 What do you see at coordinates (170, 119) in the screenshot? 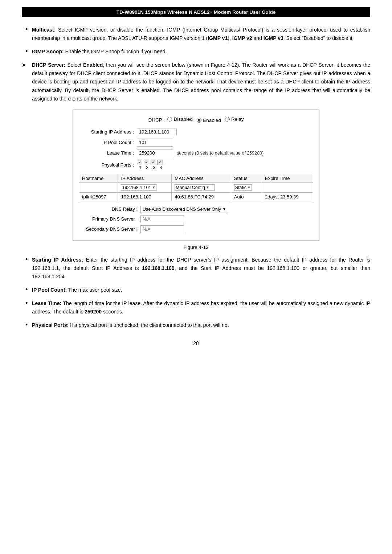
I see `radio-disabled-circle` at bounding box center [170, 119].